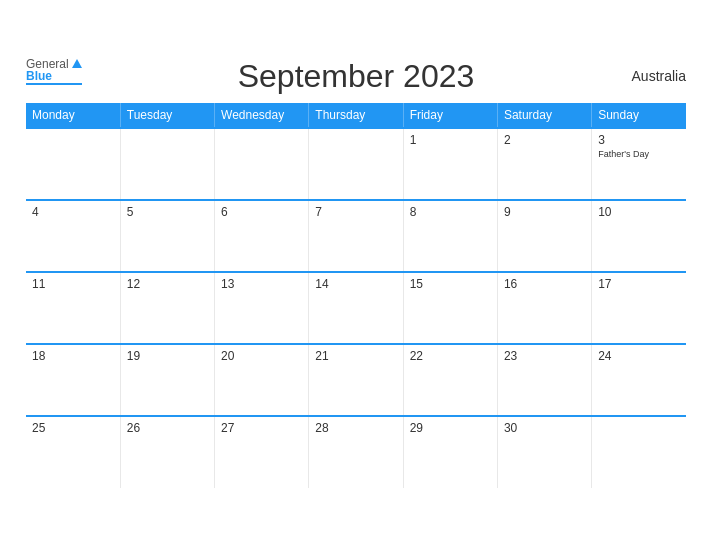  Describe the element at coordinates (262, 116) in the screenshot. I see `weekday-header: Wednesday` at that location.